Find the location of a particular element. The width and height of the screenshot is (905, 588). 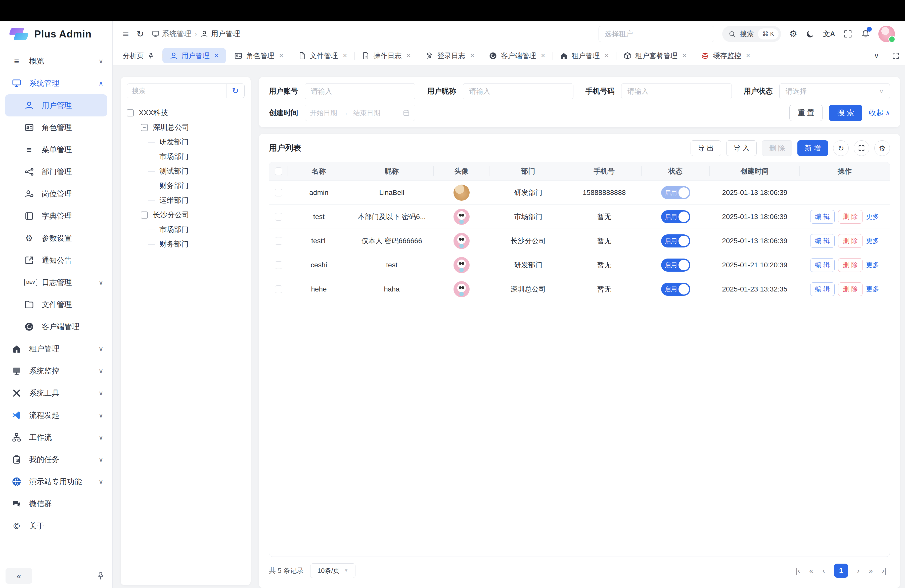

tab-client-mgmt: 客户端管理✕ is located at coordinates (517, 56).